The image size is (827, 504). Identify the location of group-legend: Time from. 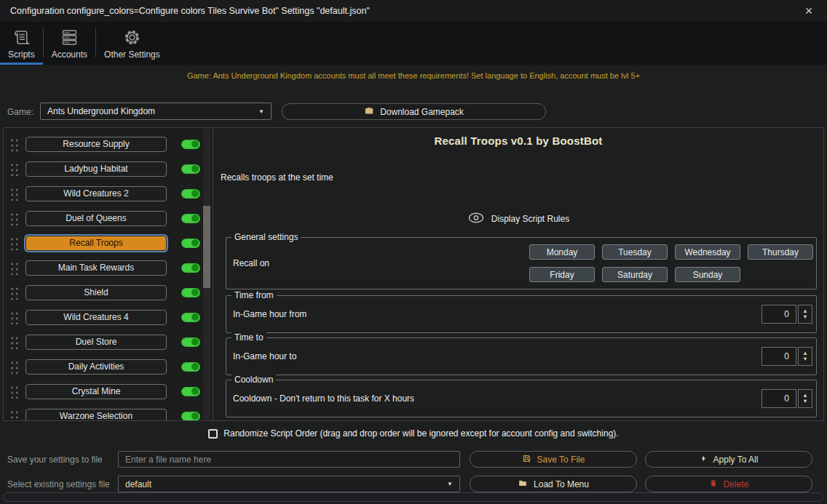
(254, 295).